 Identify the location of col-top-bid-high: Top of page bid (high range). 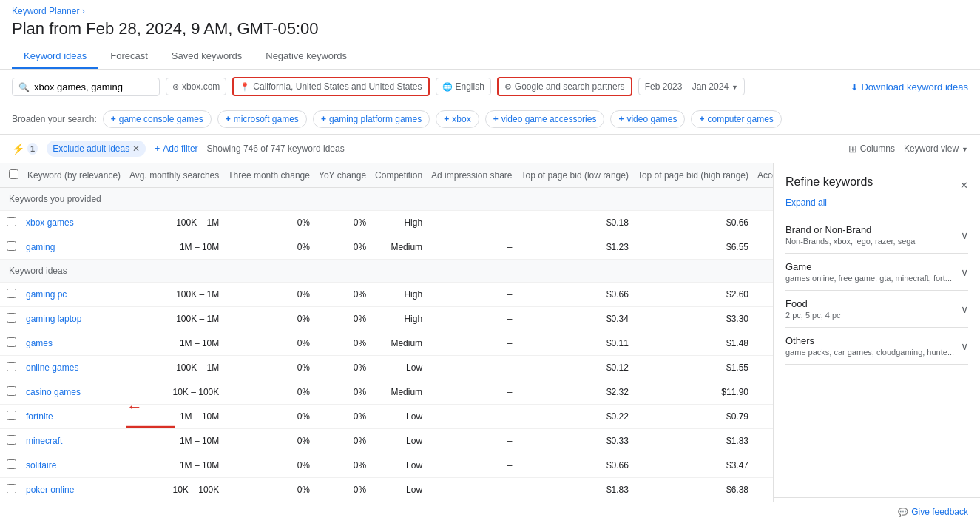
(693, 176).